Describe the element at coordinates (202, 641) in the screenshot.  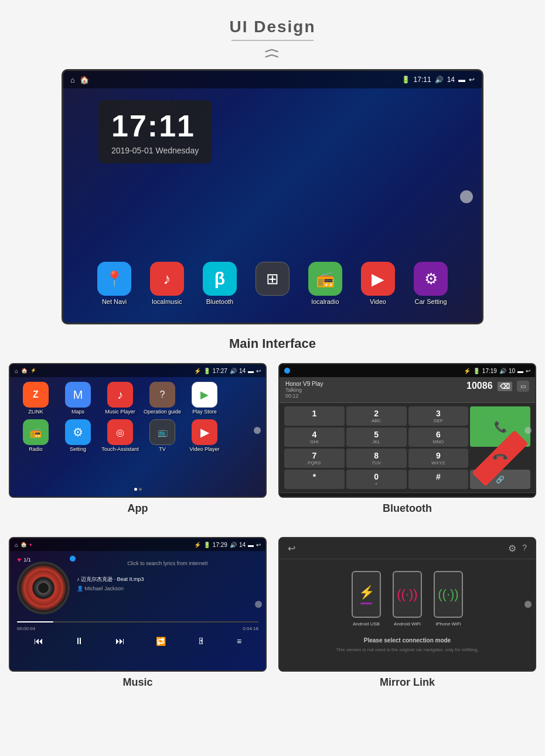
I see `music-equalizer-btn: 🎚` at that location.